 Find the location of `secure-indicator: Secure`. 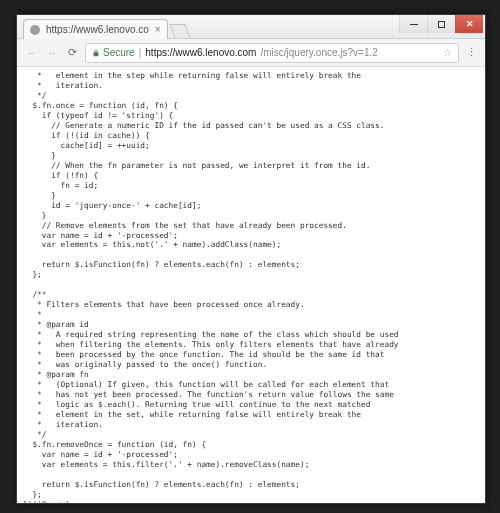

secure-indicator: Secure is located at coordinates (114, 52).